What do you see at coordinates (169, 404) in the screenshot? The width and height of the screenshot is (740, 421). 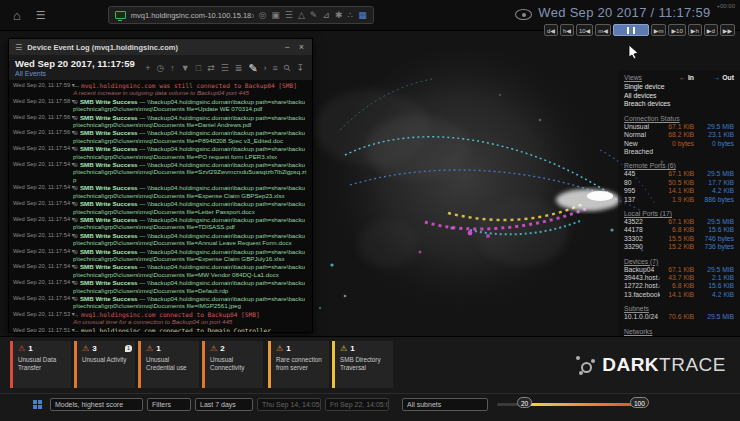 I see `filters-select: Filters` at bounding box center [169, 404].